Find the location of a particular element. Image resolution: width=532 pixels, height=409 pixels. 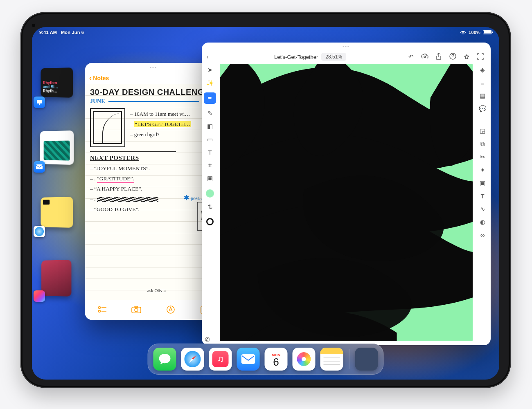

settings-icon: ✿ is located at coordinates (467, 57).